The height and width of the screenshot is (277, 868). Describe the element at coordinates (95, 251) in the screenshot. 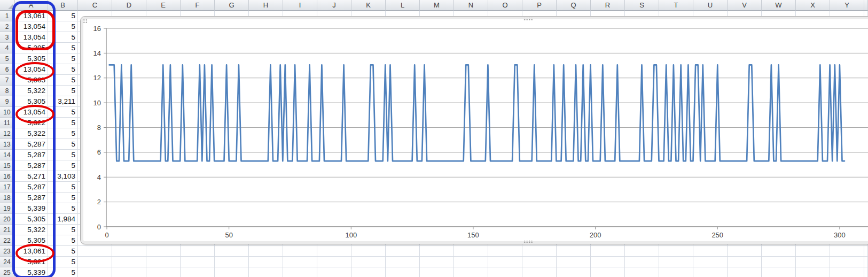

I see `cell-C23` at that location.